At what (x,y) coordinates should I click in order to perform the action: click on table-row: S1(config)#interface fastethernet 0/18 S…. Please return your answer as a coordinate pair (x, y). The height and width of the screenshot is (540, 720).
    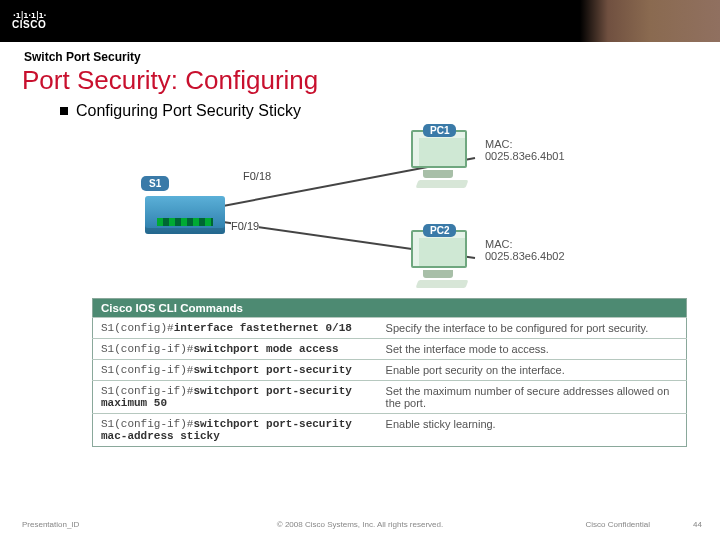
    Looking at the image, I should click on (390, 328).